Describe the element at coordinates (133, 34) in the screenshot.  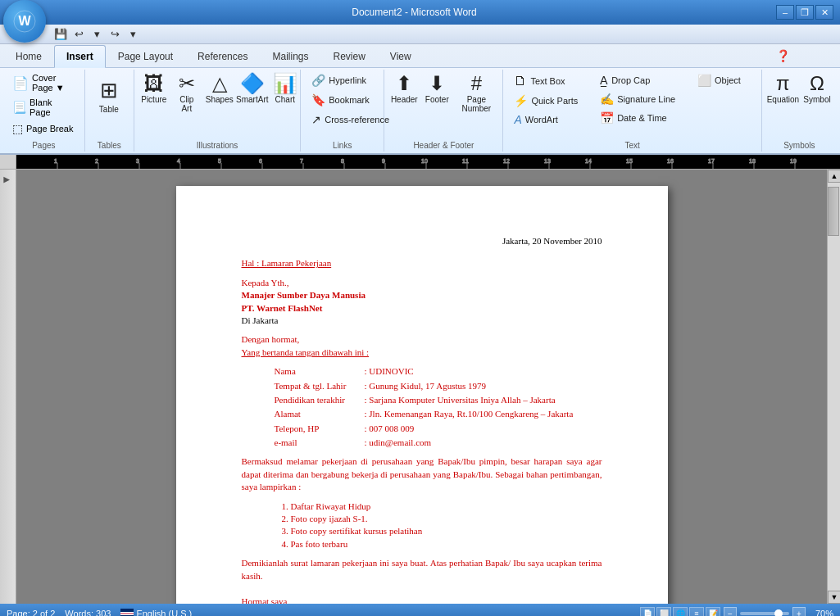
I see `customize-quick-btn: ▾` at that location.